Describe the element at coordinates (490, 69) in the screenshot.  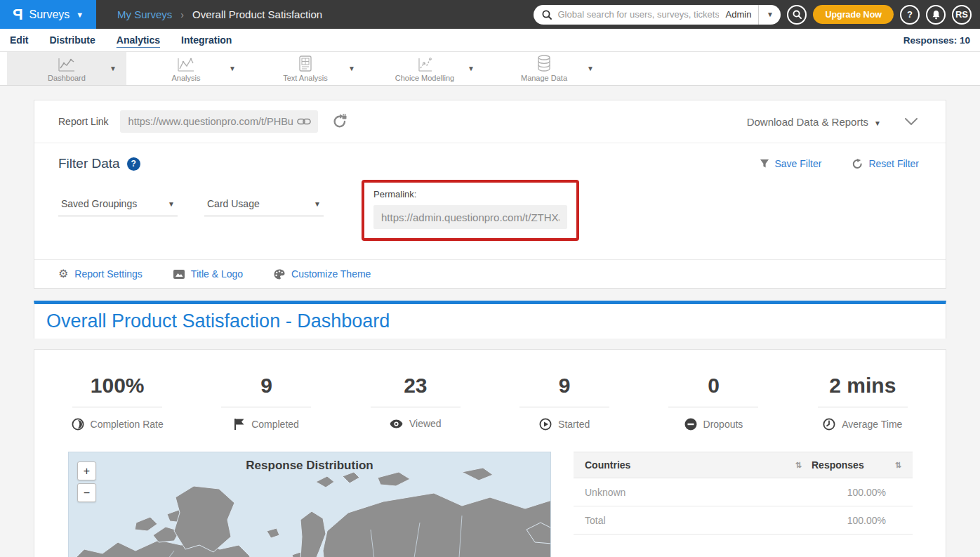
I see `analytics-tab-strip: Dashboard ▼ Analysis ▼ Text Analysis ▼ C…` at that location.